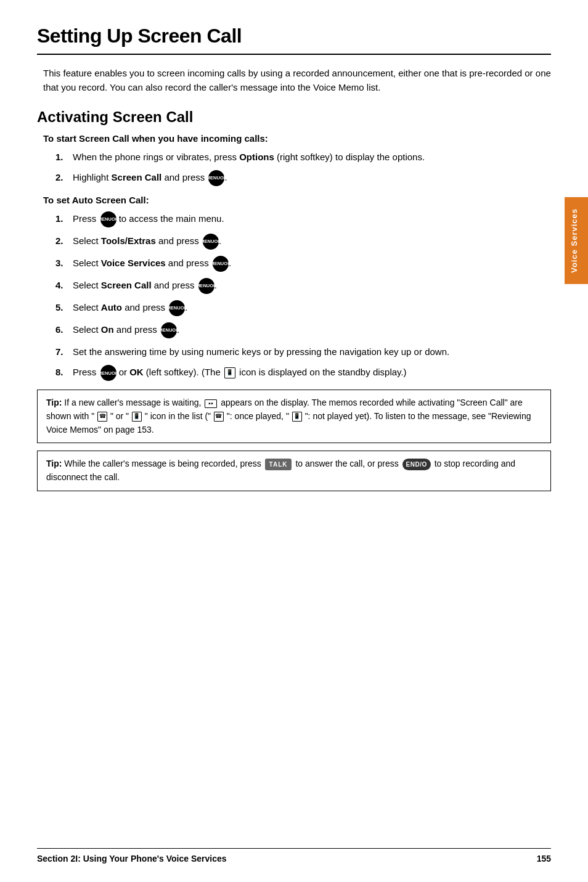  What do you see at coordinates (303, 157) in the screenshot?
I see `list-item: 1. When the phone rings or vibrates, pre…` at bounding box center [303, 157].